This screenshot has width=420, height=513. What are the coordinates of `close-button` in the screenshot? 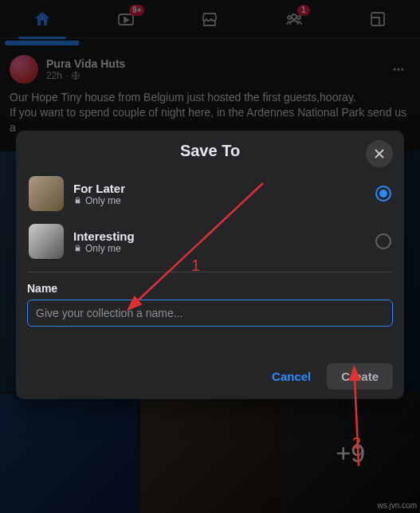 It's located at (379, 154).